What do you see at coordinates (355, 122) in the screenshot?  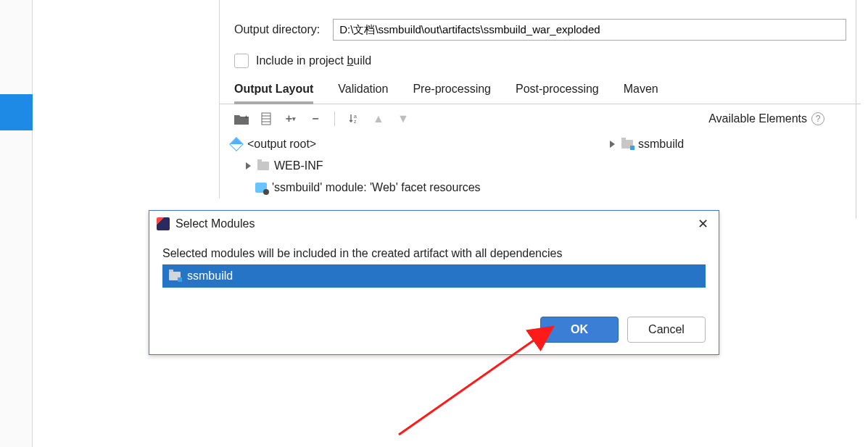 I see `svg-text: z` at bounding box center [355, 122].